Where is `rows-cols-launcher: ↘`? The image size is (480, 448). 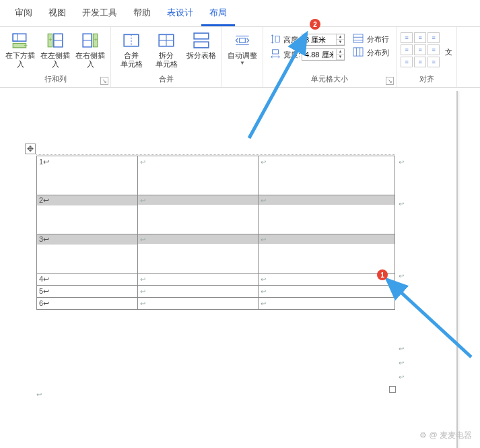
rows-cols-launcher: ↘ is located at coordinates (104, 81).